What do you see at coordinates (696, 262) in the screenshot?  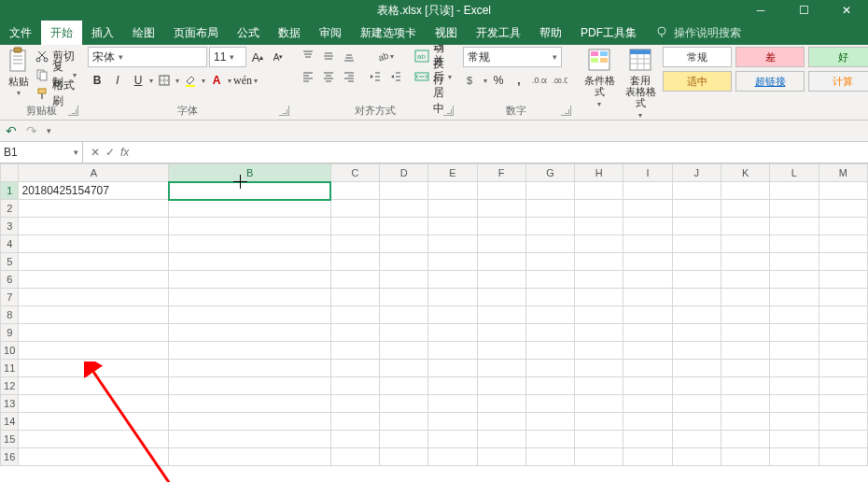 I see `cell-J5` at bounding box center [696, 262].